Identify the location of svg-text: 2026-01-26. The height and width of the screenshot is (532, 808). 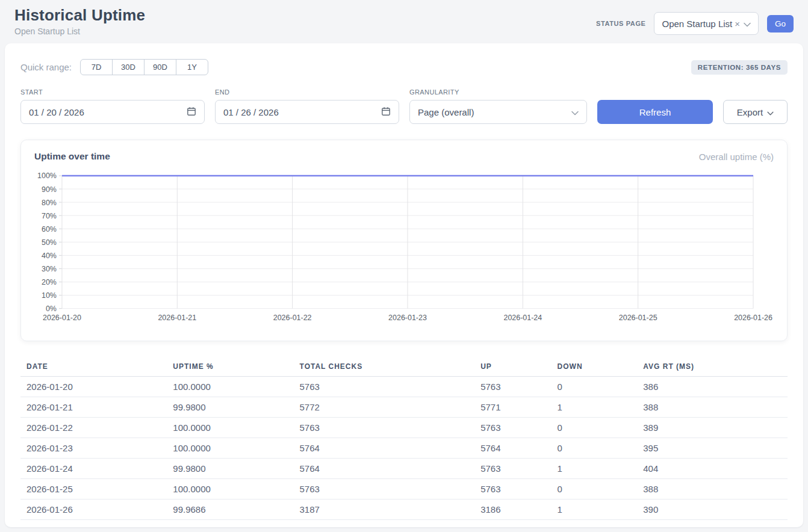
(753, 318).